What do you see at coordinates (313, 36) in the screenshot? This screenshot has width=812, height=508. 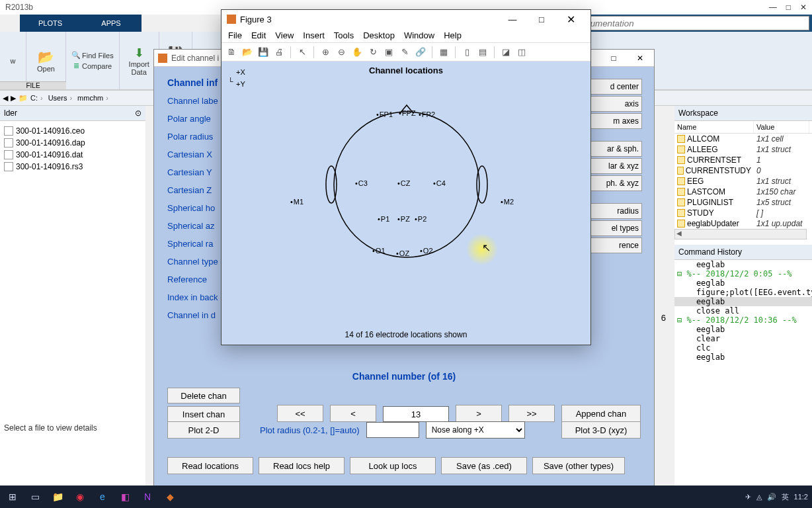 I see `menu-insert: Insert` at bounding box center [313, 36].